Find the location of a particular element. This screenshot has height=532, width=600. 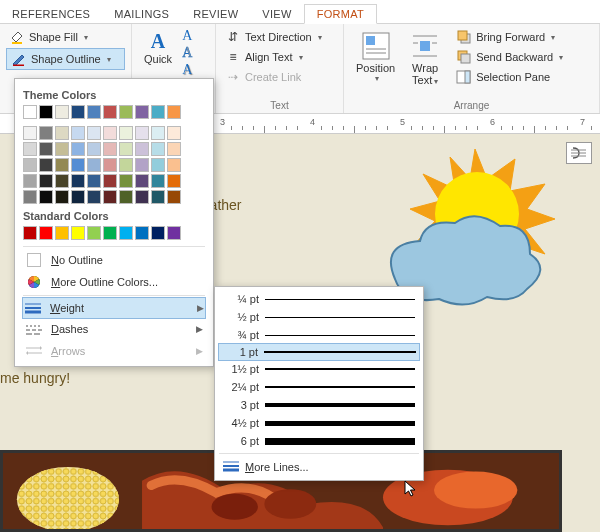

weight-option: ¼ pt is located at coordinates (319, 299).